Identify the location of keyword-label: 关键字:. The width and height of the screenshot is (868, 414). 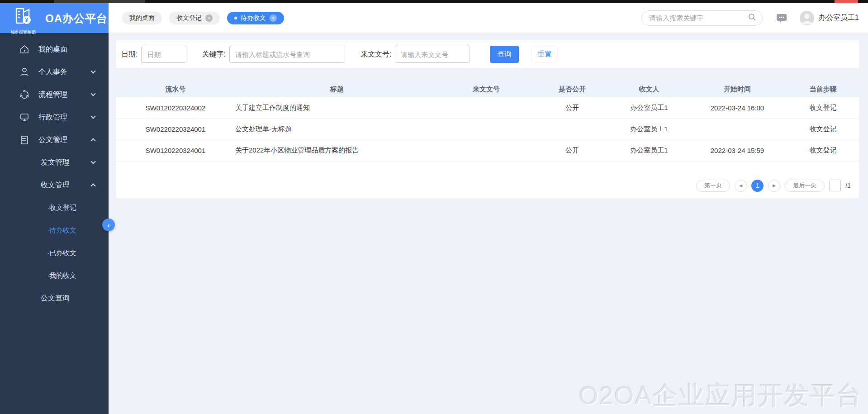
(213, 54).